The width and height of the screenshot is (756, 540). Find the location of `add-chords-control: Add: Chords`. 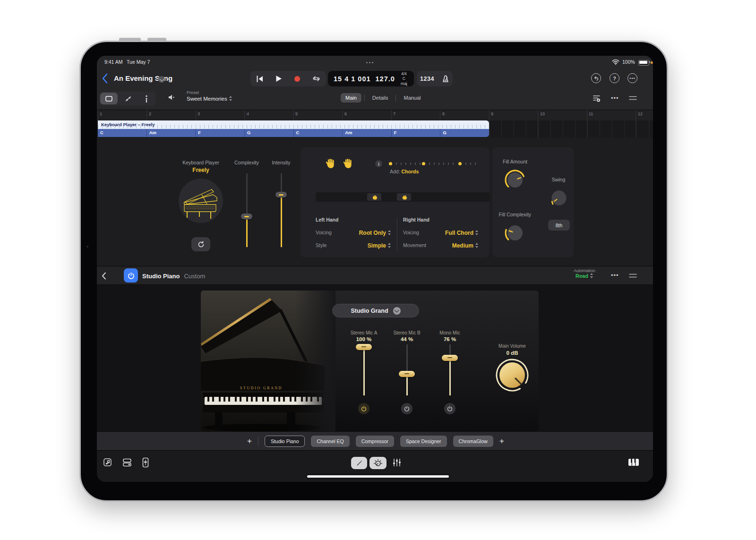

add-chords-control: Add: Chords is located at coordinates (404, 171).